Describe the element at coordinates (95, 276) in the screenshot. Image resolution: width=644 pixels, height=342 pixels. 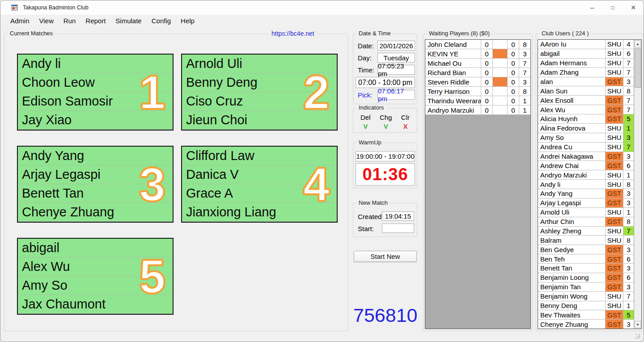
I see `match-panel-5: abigailAlex WuAmy SoJax Chaumont5` at that location.